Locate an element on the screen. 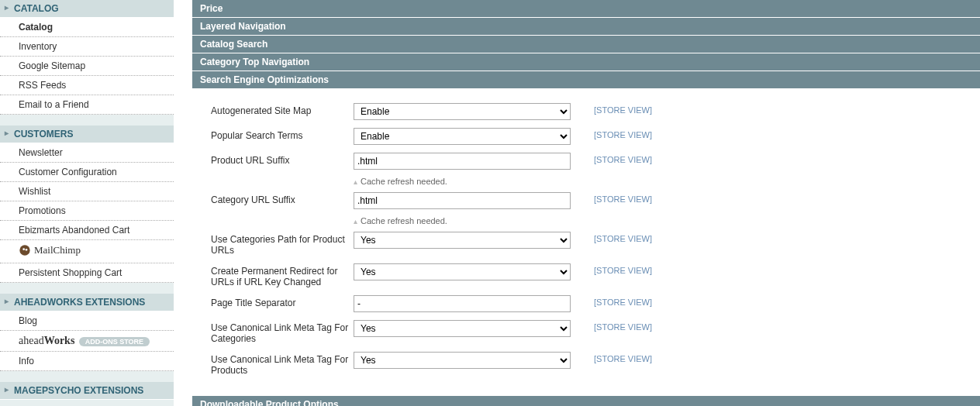 The image size is (980, 406). sidebar-item-promotions: Promotions is located at coordinates (87, 211).